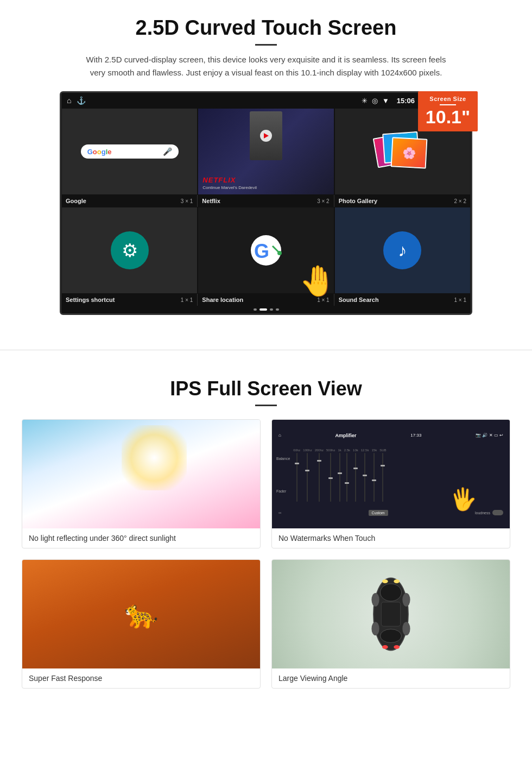 The height and width of the screenshot is (757, 532). I want to click on netflix-thumbnail: NETFLIX Continue Marvel's Daredevil, so click(266, 152).